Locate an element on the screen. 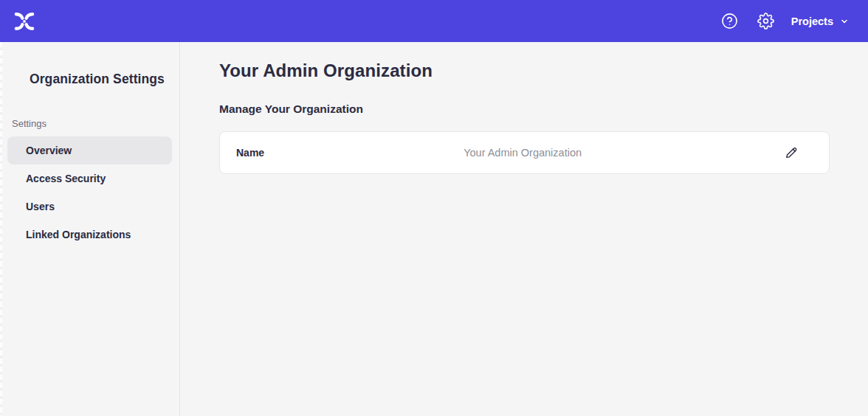 The image size is (868, 416). gear-icon is located at coordinates (766, 21).